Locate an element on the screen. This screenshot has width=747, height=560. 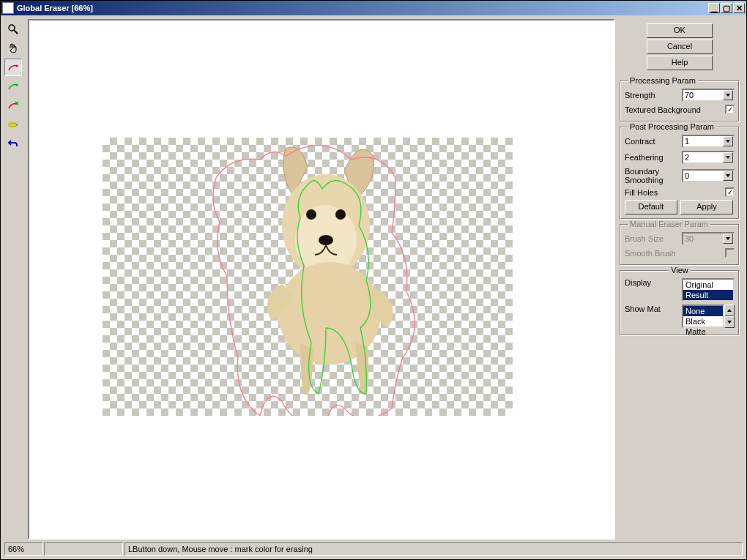
display-listbox: Original Result is located at coordinates (708, 290).